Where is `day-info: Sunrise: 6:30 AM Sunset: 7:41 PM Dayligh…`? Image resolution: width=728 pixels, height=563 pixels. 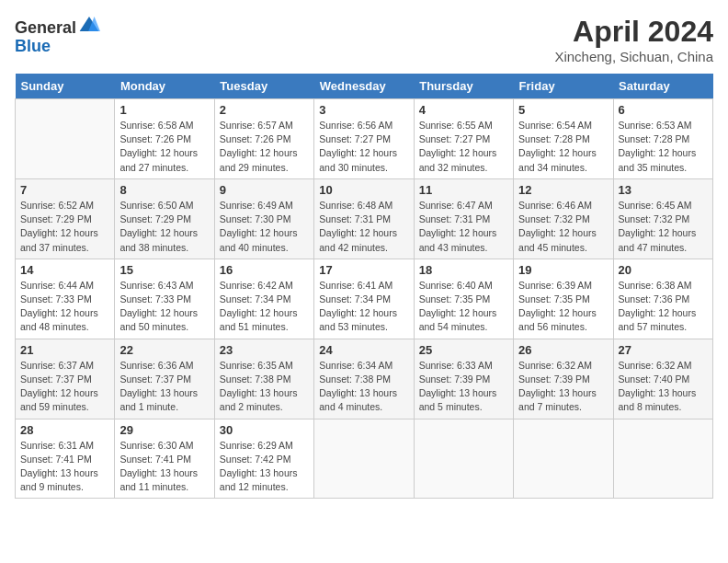
day-info: Sunrise: 6:30 AM Sunset: 7:41 PM Dayligh… is located at coordinates (164, 467).